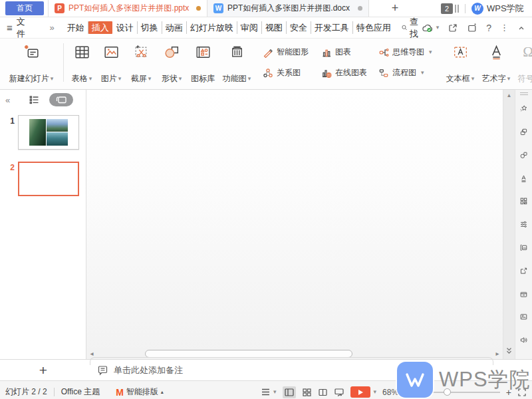  I want to click on fit-screen-icon, so click(522, 392).